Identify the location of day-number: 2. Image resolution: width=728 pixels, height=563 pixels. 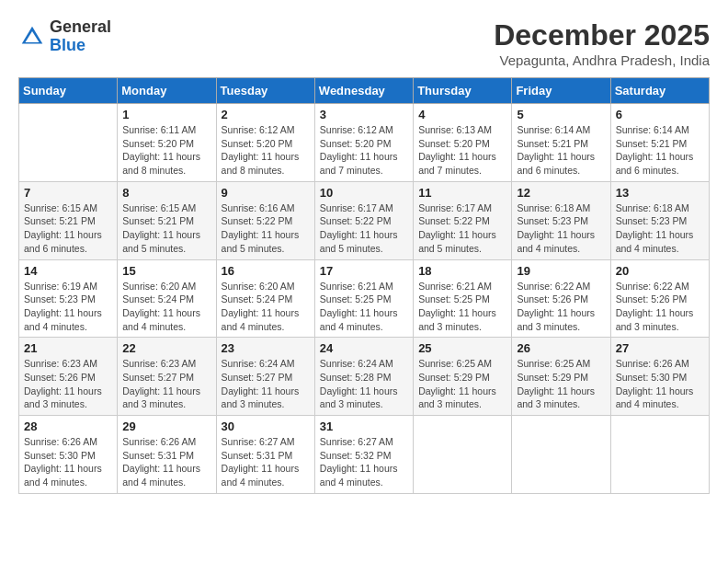
(266, 114).